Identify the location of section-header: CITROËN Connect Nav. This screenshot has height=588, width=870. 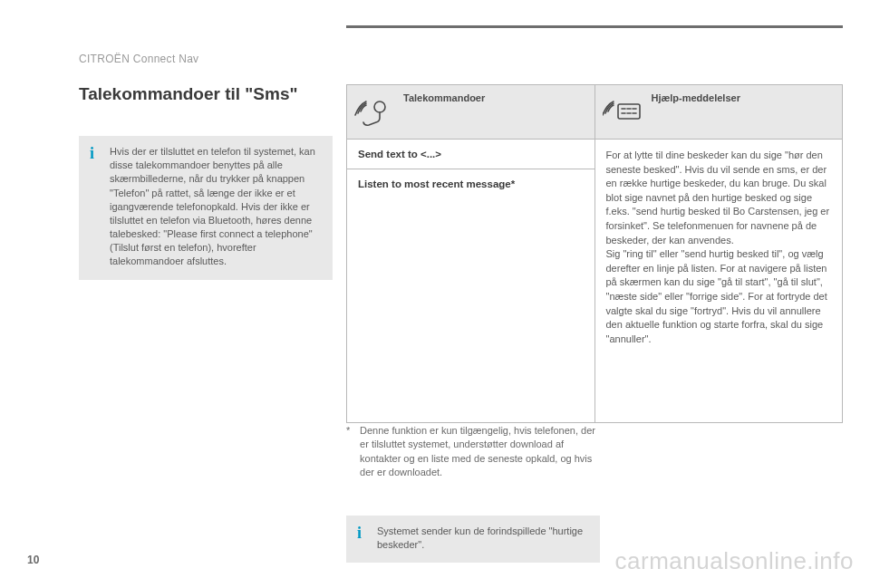
(139, 59).